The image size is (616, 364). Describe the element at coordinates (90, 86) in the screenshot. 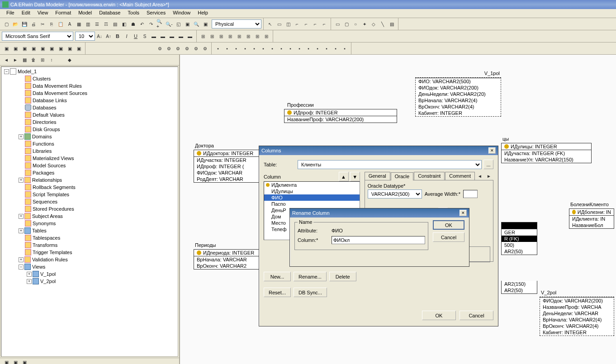

I see `tree-item: Data Movement Rules` at that location.